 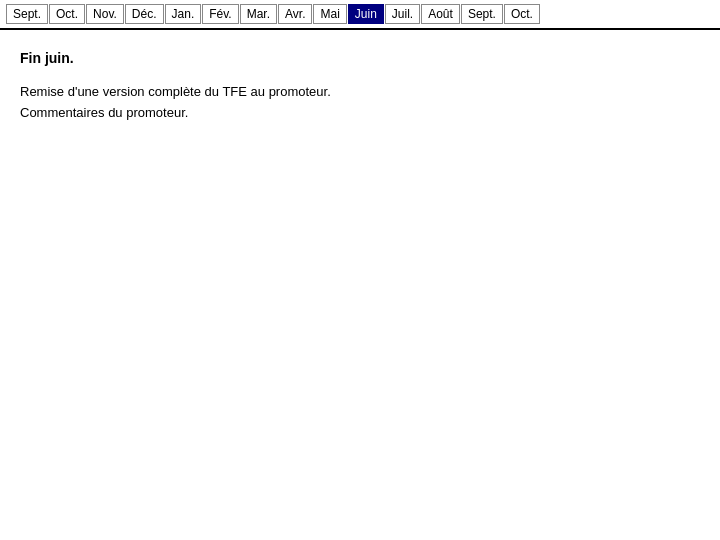 What do you see at coordinates (144, 14) in the screenshot?
I see `month-tab-dec: Déc.` at bounding box center [144, 14].